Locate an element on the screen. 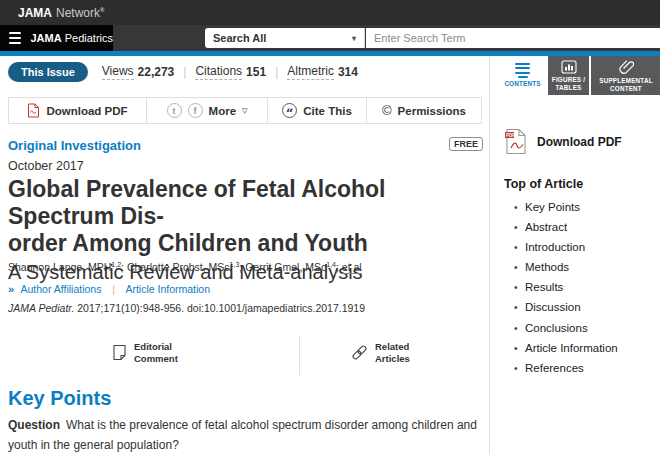  toc-list: Key PointsAbstractIntroductionMethodsRes… is located at coordinates (566, 292).